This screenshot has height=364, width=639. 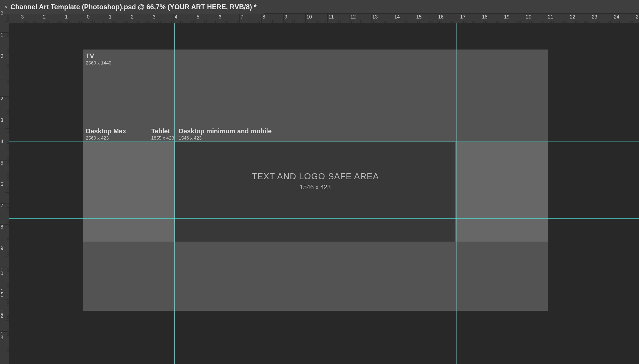 What do you see at coordinates (616, 17) in the screenshot?
I see `ruler-h-number: 24` at bounding box center [616, 17].